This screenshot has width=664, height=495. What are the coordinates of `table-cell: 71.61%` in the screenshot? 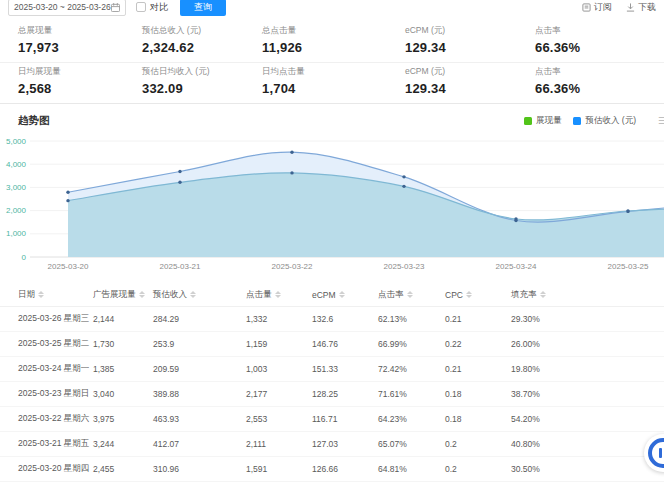 It's located at (412, 394).